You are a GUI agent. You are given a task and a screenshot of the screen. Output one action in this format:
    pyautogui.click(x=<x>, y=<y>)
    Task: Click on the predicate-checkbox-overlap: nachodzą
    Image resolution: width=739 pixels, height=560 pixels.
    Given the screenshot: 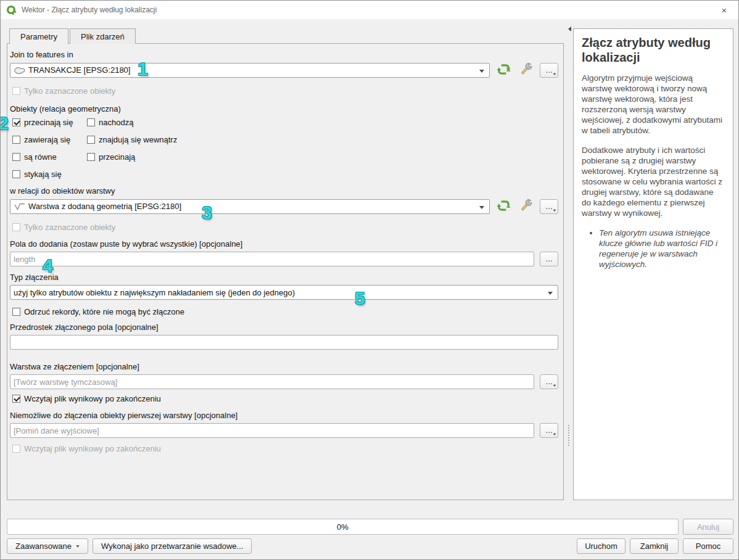 What is the action you would take?
    pyautogui.click(x=323, y=122)
    